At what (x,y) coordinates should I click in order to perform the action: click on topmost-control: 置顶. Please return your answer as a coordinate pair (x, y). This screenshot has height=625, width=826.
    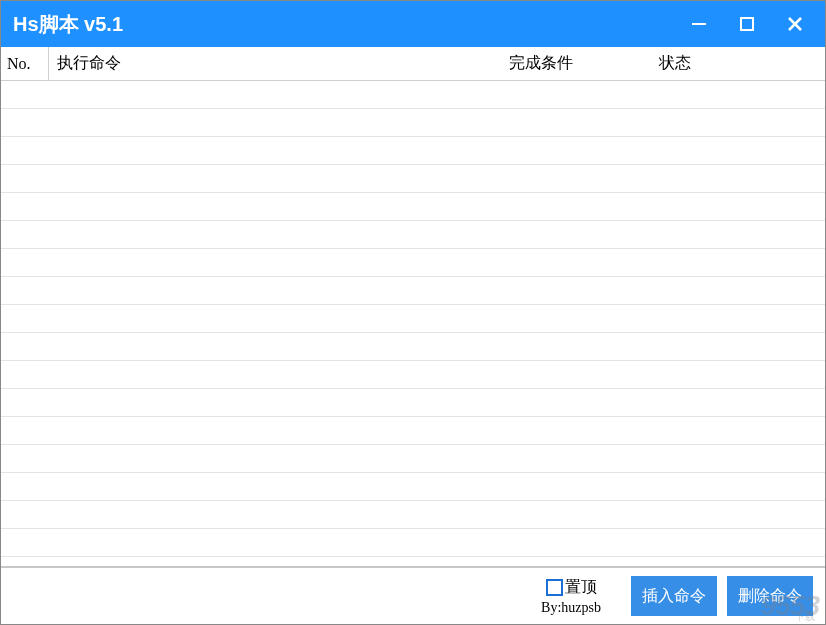
    Looking at the image, I should click on (572, 588).